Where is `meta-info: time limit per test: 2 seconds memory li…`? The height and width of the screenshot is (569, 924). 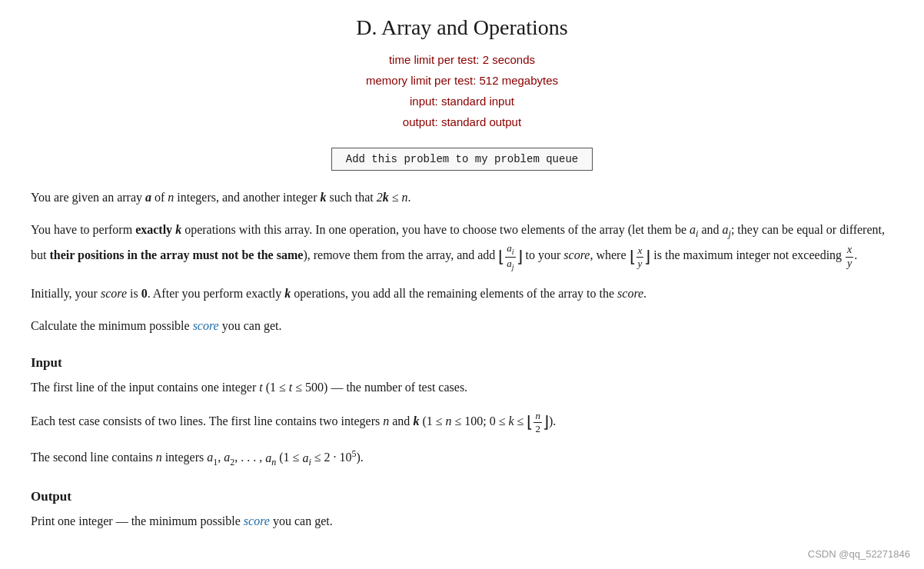 meta-info: time limit per test: 2 seconds memory li… is located at coordinates (462, 91).